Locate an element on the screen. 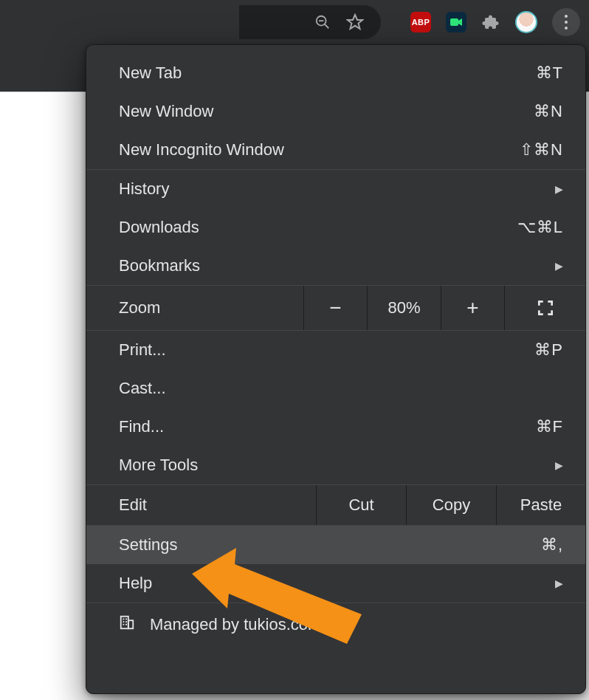 The height and width of the screenshot is (700, 589). menu-item-zoom: Zoom − 80% + is located at coordinates (336, 308).